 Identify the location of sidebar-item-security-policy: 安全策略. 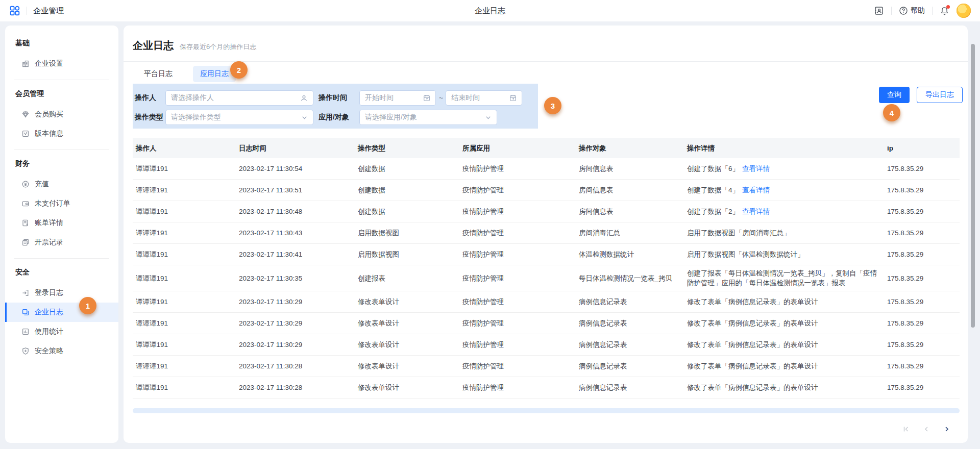
(62, 351).